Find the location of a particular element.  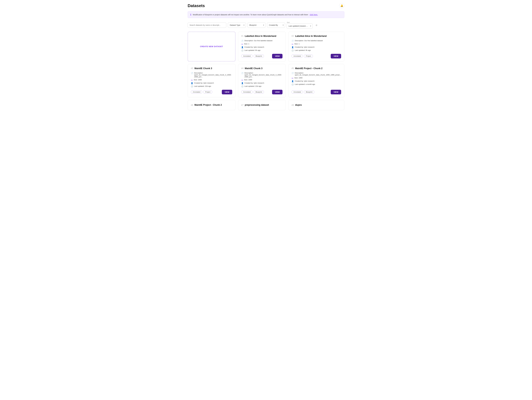

dataset-card-partial: #8 dupes is located at coordinates (317, 105).